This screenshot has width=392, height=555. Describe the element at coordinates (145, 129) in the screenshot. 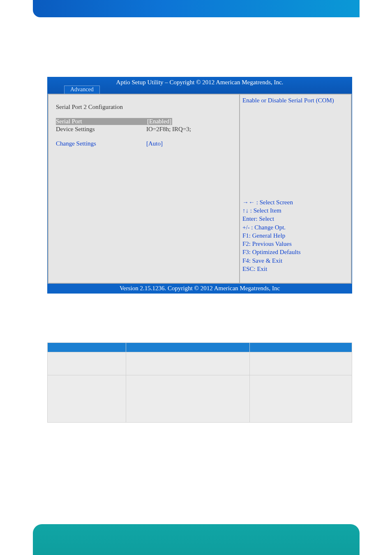

I see `row-device-settings: Device Settings IO=2F8h; IRQ=3;` at that location.